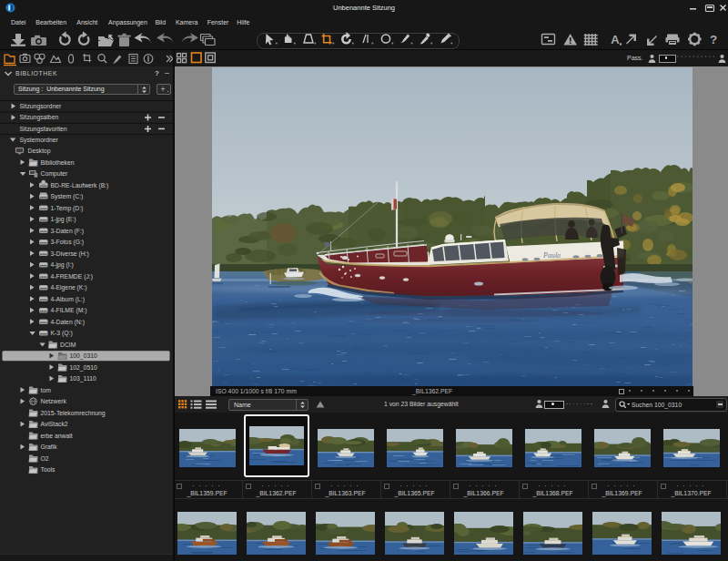  What do you see at coordinates (73, 413) in the screenshot?
I see `svg-text: 2015-Telekomrechnung` at bounding box center [73, 413].